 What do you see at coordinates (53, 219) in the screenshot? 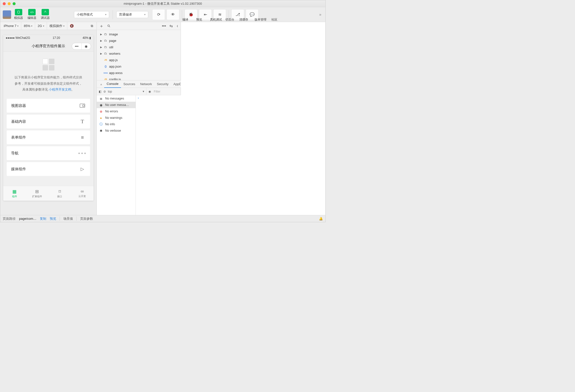
I see `footer-preview-link: 预览` at bounding box center [53, 219].